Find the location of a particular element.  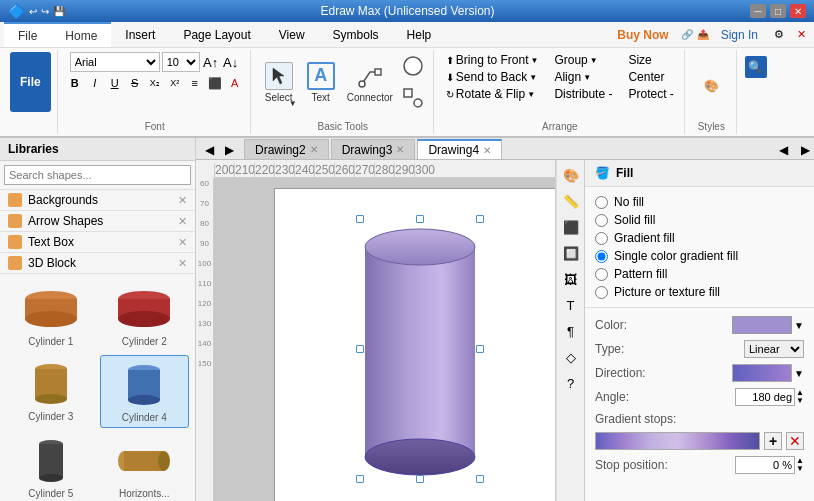

text-box-close-button: ✕ is located at coordinates (182, 242).